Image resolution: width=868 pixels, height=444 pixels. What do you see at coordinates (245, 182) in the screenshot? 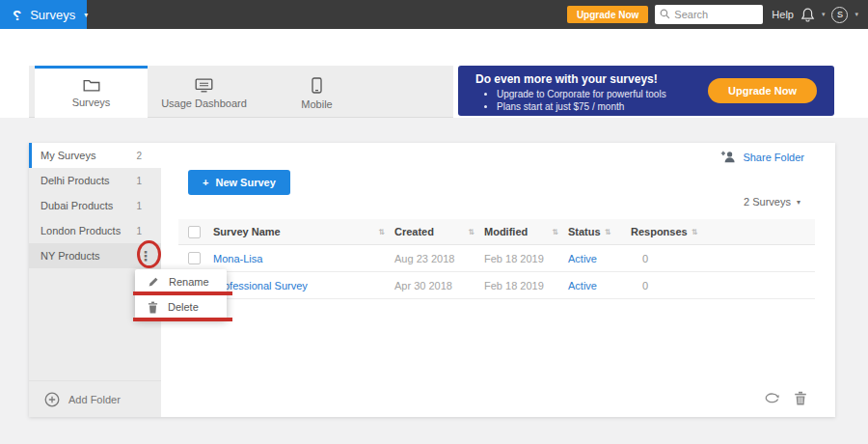
I see `new-survey-label: New Survey` at bounding box center [245, 182].